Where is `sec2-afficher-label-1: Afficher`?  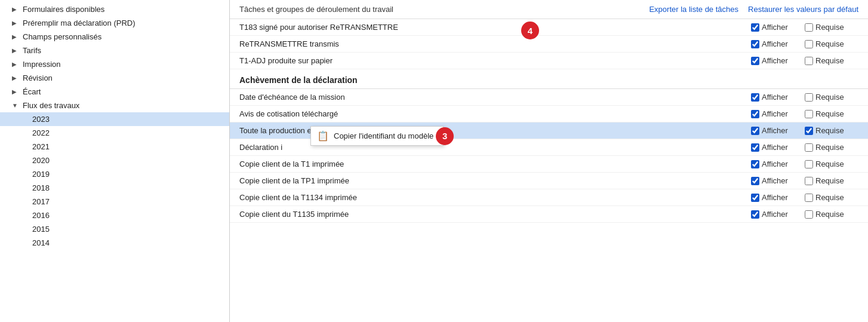
sec2-afficher-label-1: Afficher is located at coordinates (778, 114).